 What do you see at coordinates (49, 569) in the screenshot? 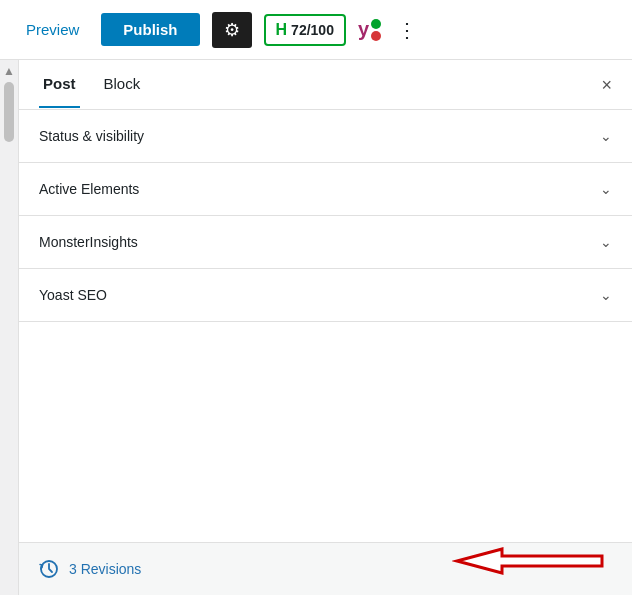
I see `revisions-clock-icon` at bounding box center [49, 569].